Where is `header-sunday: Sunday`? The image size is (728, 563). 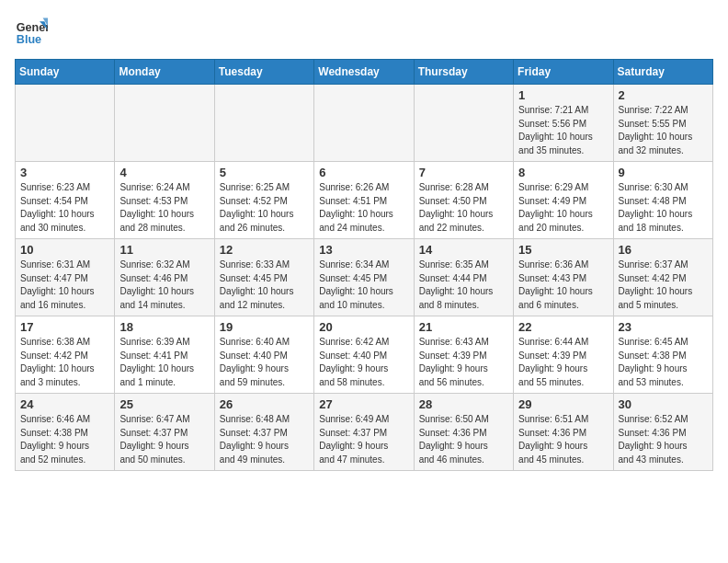 header-sunday: Sunday is located at coordinates (65, 72).